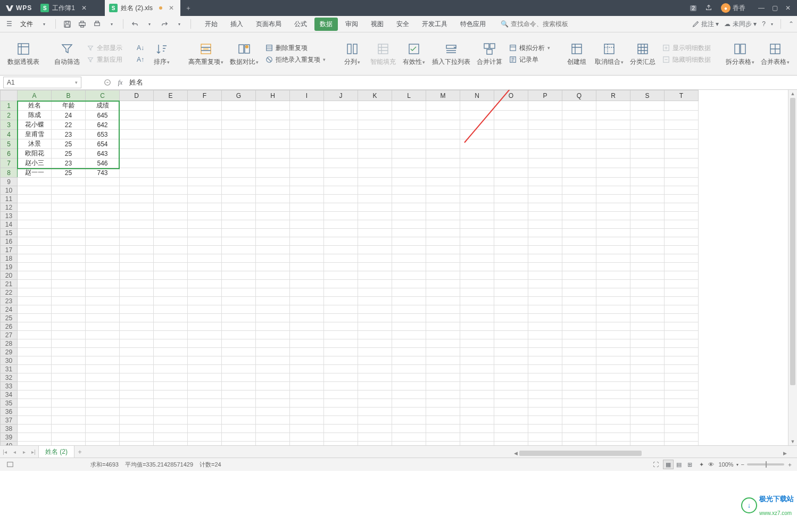  Describe the element at coordinates (529, 60) in the screenshot. I see `record-entry-button: 记录单` at that location.